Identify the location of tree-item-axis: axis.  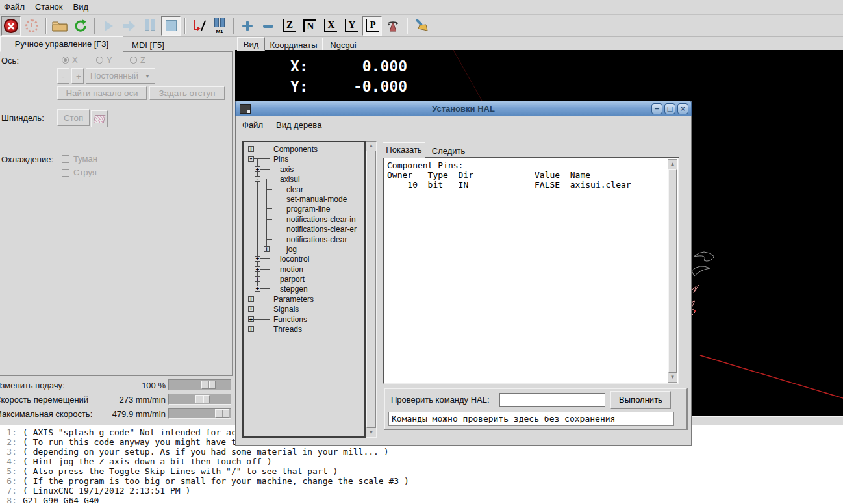
(304, 169).